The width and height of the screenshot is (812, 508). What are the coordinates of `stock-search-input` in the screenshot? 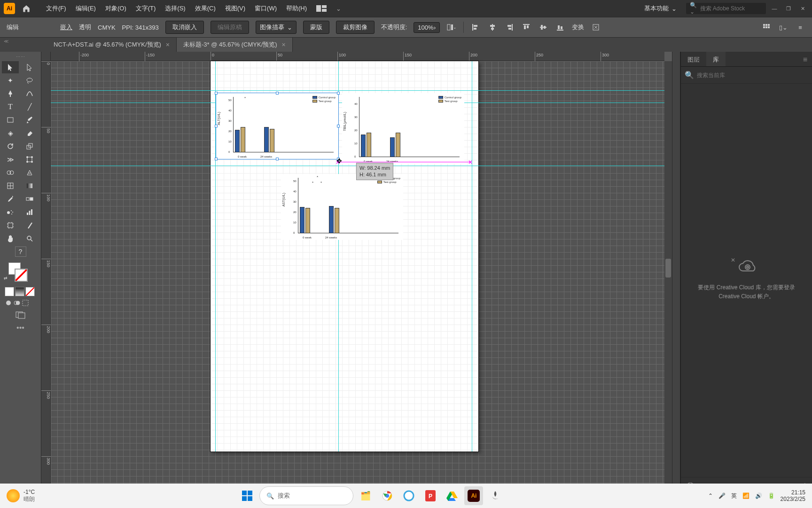 It's located at (731, 8).